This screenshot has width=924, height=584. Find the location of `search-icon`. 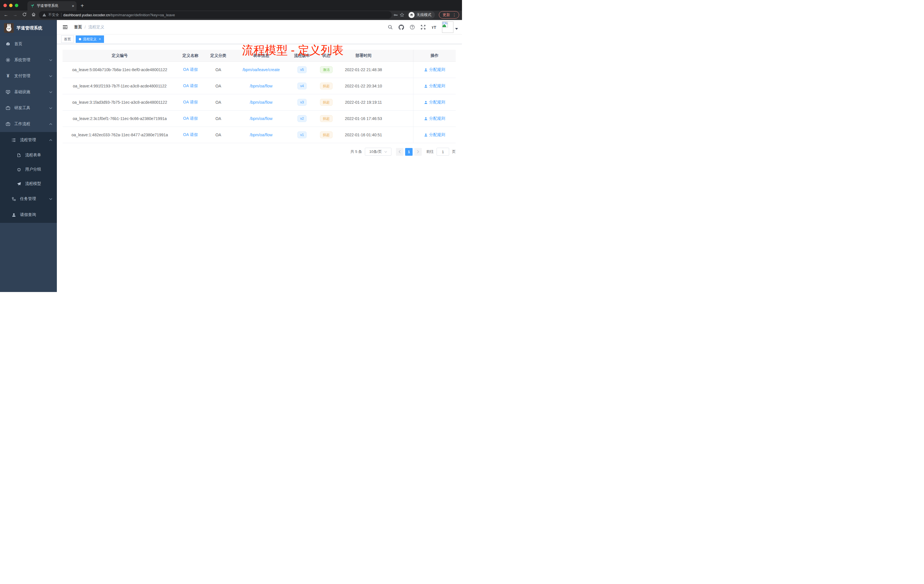

search-icon is located at coordinates (390, 27).